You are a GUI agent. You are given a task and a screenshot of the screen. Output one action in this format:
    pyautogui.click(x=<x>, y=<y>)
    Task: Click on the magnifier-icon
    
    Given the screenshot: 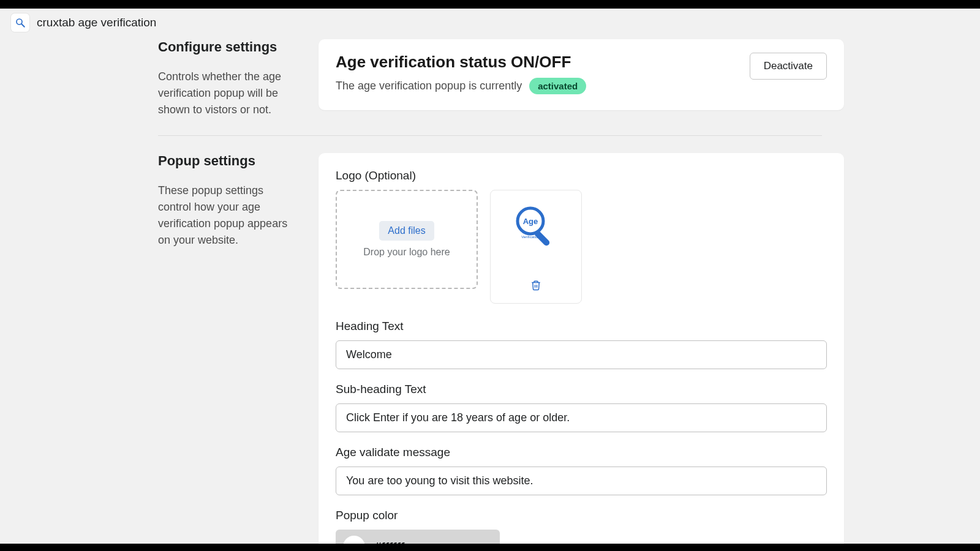 What is the action you would take?
    pyautogui.click(x=20, y=23)
    